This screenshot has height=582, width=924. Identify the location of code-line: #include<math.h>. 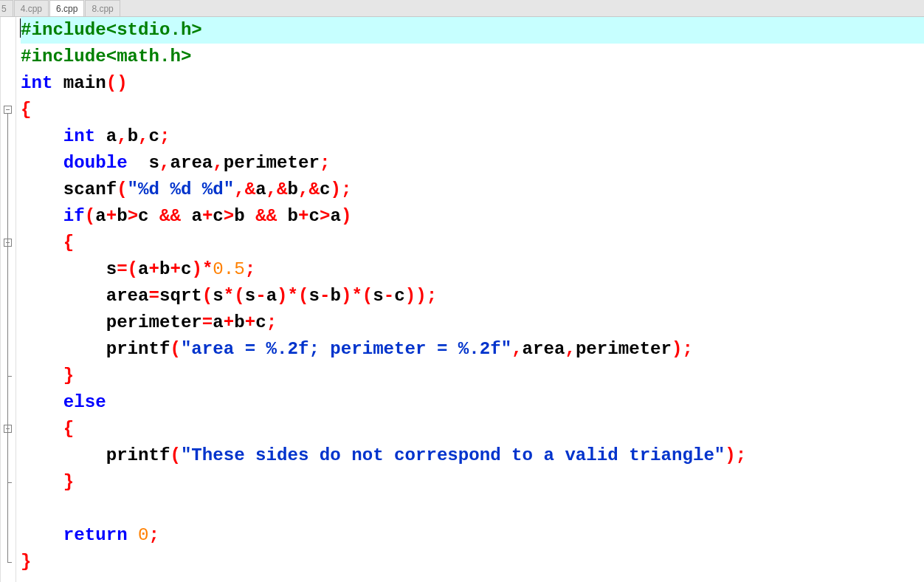
(472, 57).